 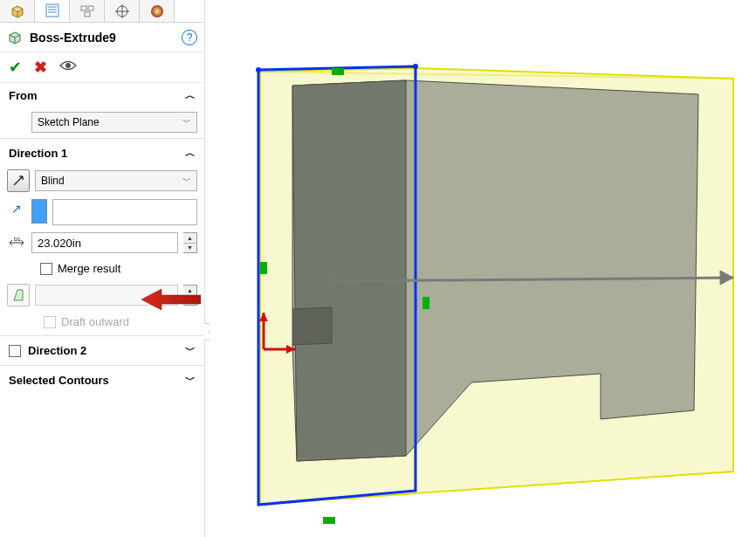 I want to click on direction-arrow-icon: ↗, so click(x=17, y=209).